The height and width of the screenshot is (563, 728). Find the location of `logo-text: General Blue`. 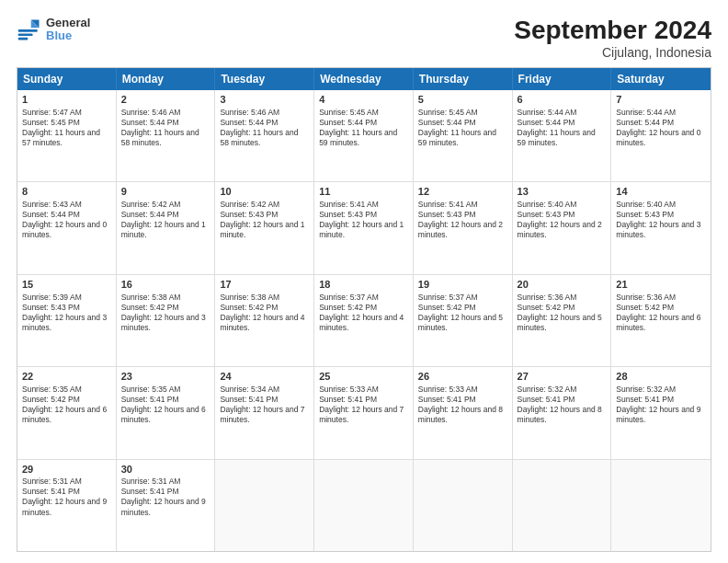

logo-text: General Blue is located at coordinates (68, 29).